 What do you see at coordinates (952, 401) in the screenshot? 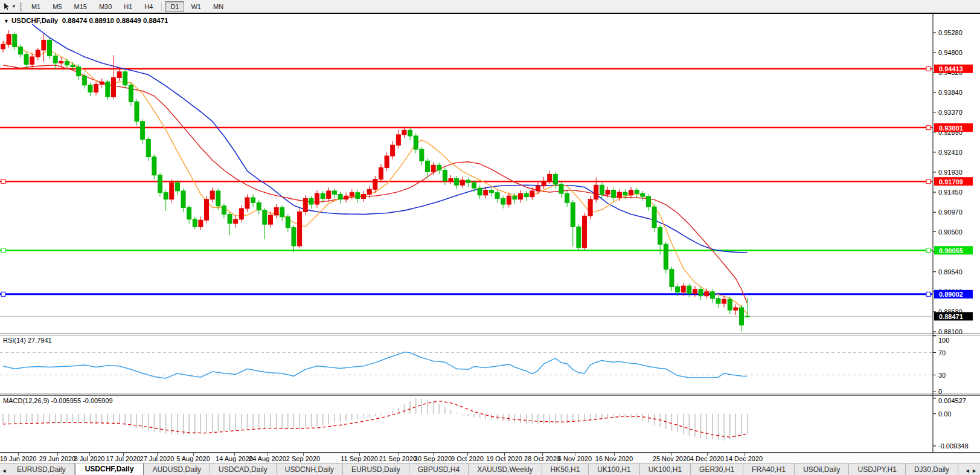
I see `macd-axis-label: 0.004527` at bounding box center [952, 401].